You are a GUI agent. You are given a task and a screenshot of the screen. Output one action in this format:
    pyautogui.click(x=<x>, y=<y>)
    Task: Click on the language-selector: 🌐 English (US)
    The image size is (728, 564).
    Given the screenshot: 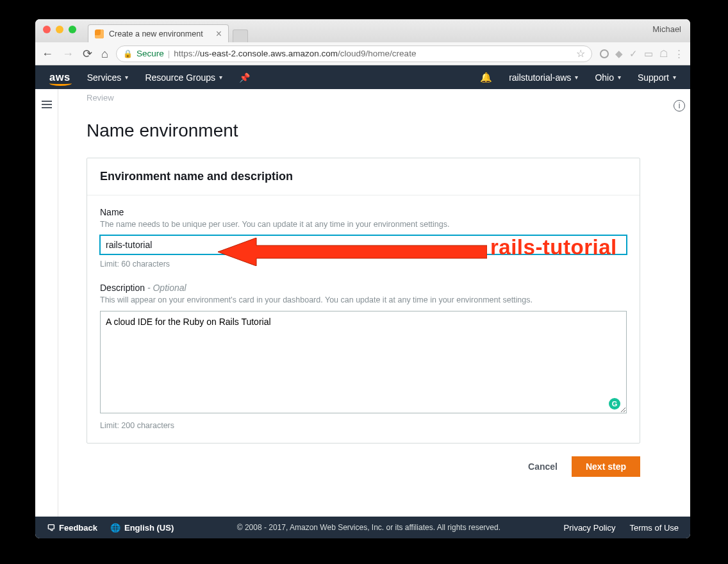 What is the action you would take?
    pyautogui.click(x=142, y=528)
    